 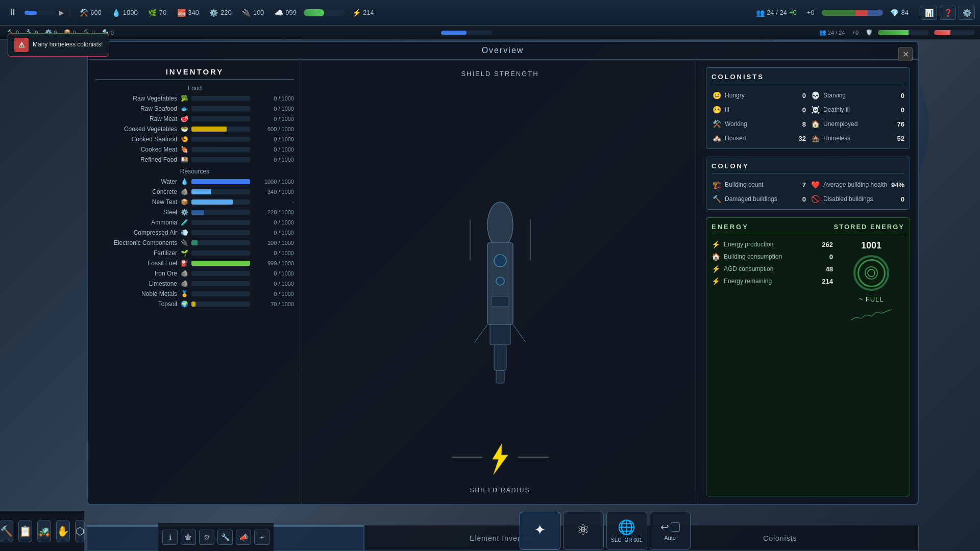 What do you see at coordinates (856, 199) in the screenshot?
I see `colony-stat-label: Disabled buildings` at bounding box center [856, 199].